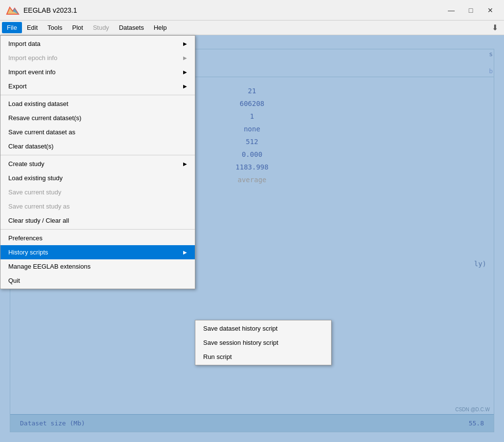 Image resolution: width=504 pixels, height=442 pixels. What do you see at coordinates (263, 328) in the screenshot?
I see `submenu-save-dataset-history: Save dataset history script` at bounding box center [263, 328].